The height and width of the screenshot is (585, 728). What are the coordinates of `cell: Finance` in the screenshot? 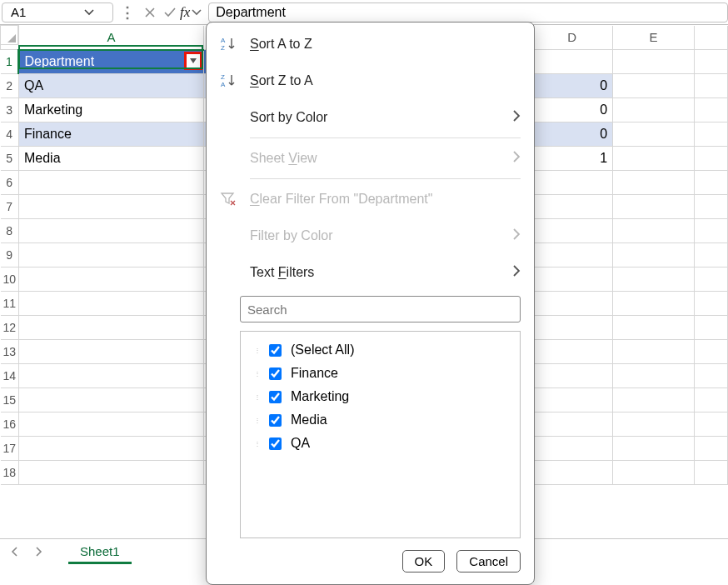 It's located at (111, 135).